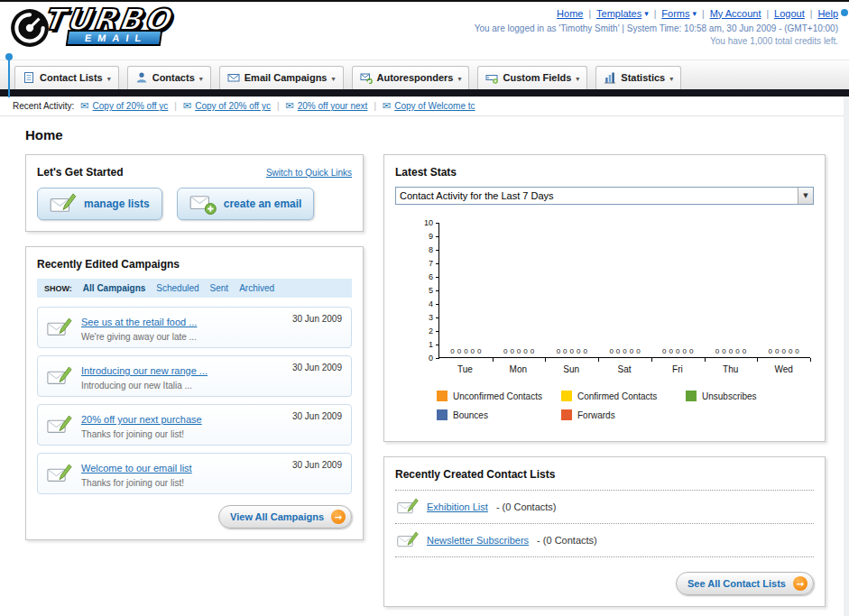  What do you see at coordinates (90, 27) in the screenshot?
I see `turbo-email-logo: TURBO EMAIL` at bounding box center [90, 27].